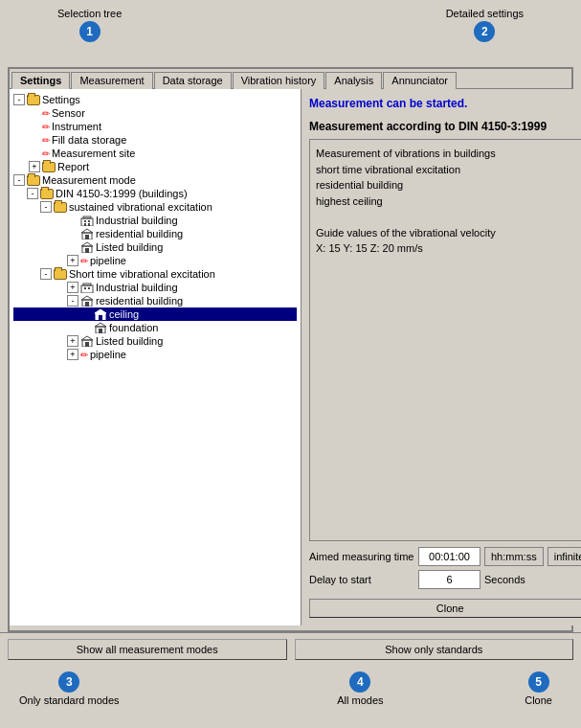 The image size is (581, 728). Describe the element at coordinates (19, 180) in the screenshot. I see `expand-meas-mode: -` at that location.